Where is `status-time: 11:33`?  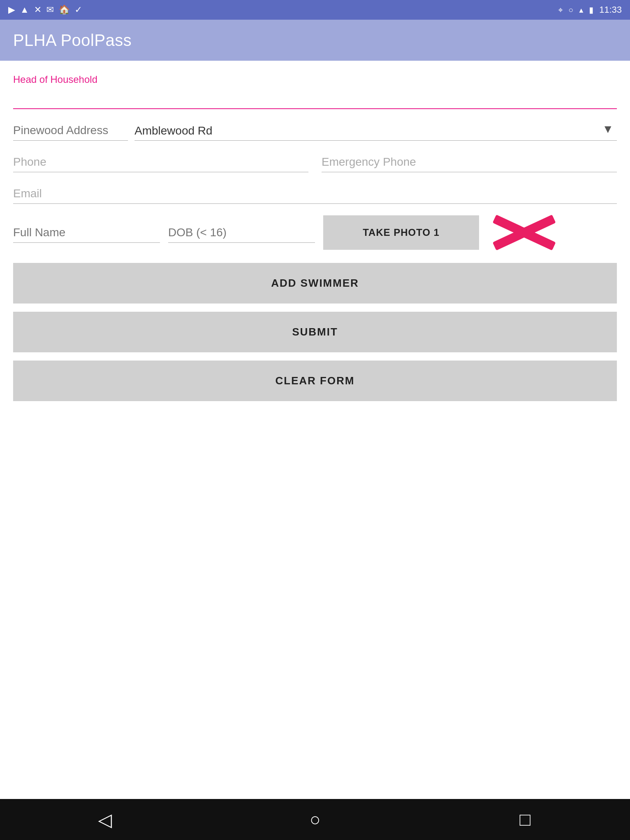 status-time: 11:33 is located at coordinates (610, 10).